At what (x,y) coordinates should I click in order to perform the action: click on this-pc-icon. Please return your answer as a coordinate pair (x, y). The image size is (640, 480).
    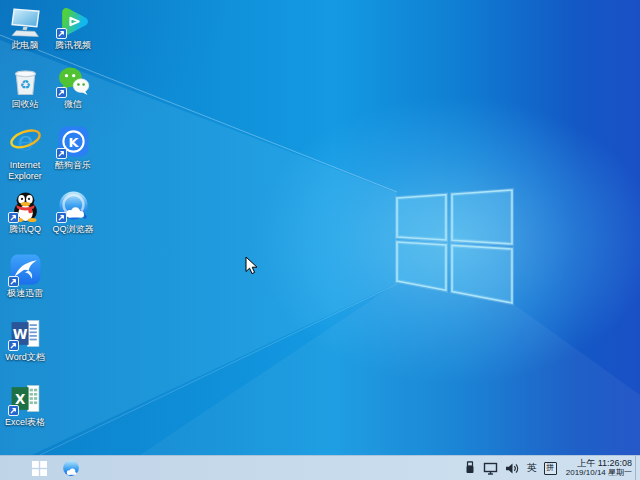
    Looking at the image, I should click on (26, 22).